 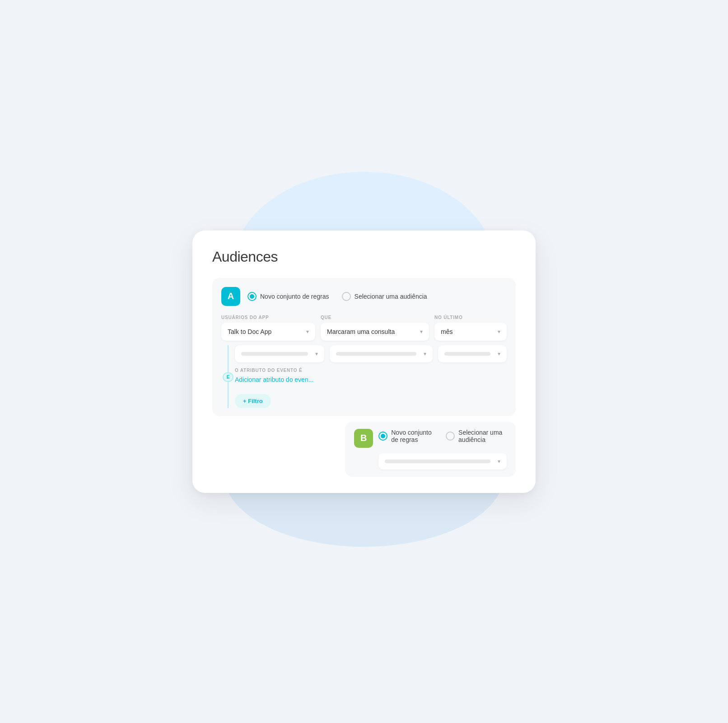 What do you see at coordinates (364, 296) in the screenshot?
I see `audience-a-header: A Novo conjunto de regras Selecionar uma…` at bounding box center [364, 296].